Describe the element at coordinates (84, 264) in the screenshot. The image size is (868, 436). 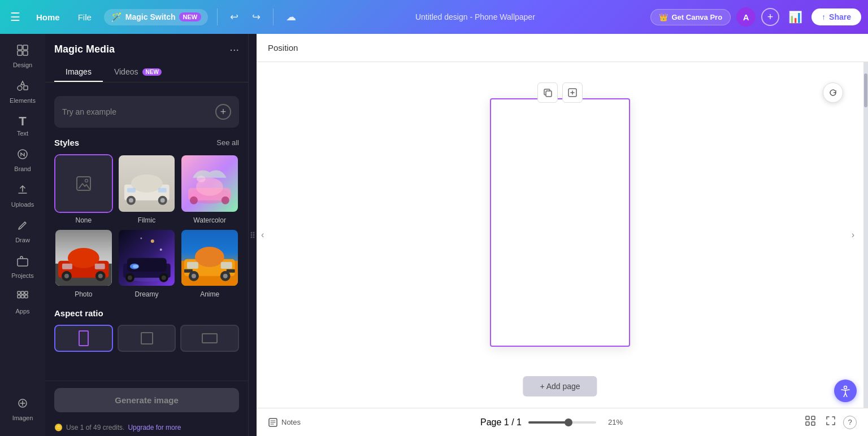
I see `style-item-photo: Photo` at that location.